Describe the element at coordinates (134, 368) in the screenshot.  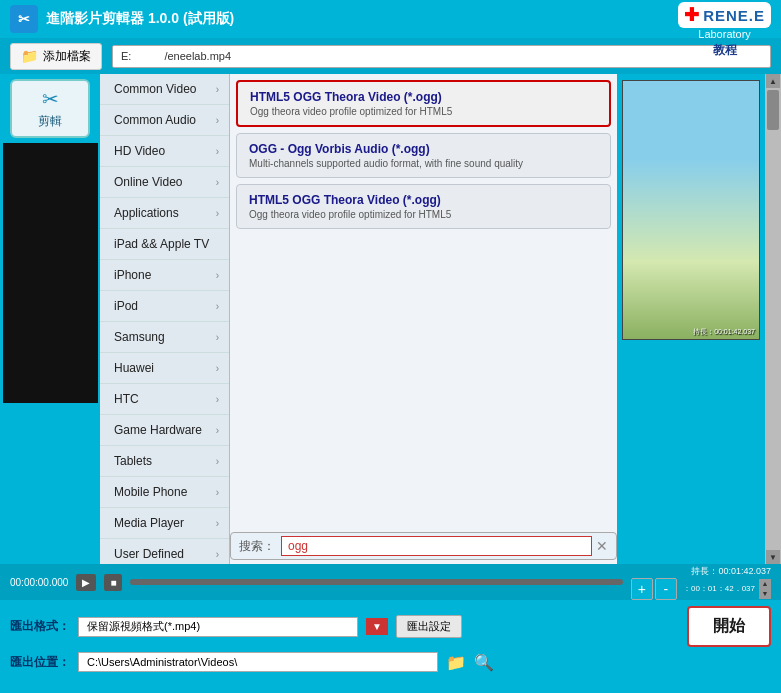
I see `category-label: Huawei` at that location.